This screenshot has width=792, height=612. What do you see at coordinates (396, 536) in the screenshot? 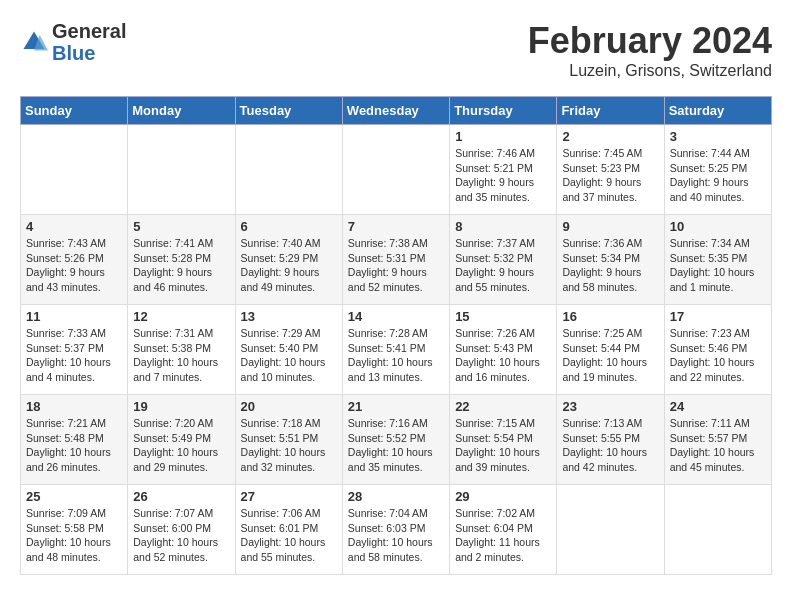
I see `day-info: Sunrise: 7:04 AMSunset: 6:03 PMDaylight:…` at bounding box center [396, 536].